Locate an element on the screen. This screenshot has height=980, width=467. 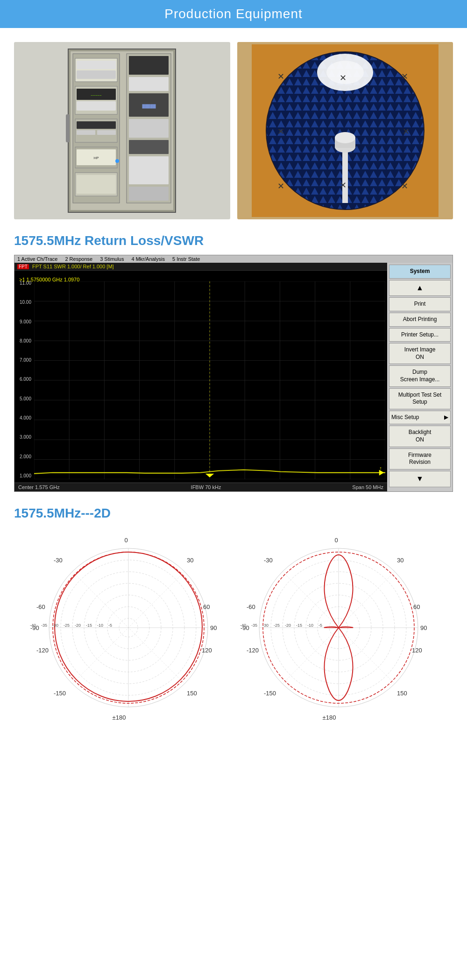
btn-firmware: FirmwareRevision is located at coordinates (420, 459).